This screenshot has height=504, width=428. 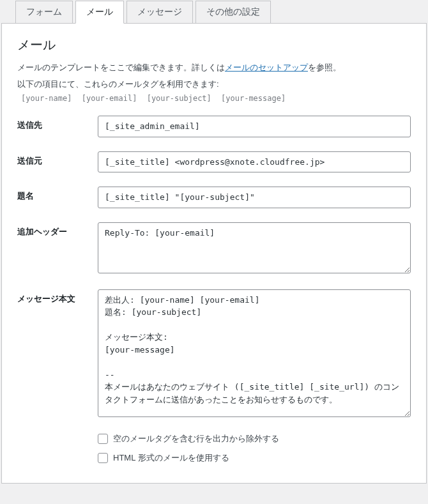 What do you see at coordinates (196, 439) in the screenshot?
I see `exclude-blank-label: 空のメールタグを含む行を出力から除外する` at bounding box center [196, 439].